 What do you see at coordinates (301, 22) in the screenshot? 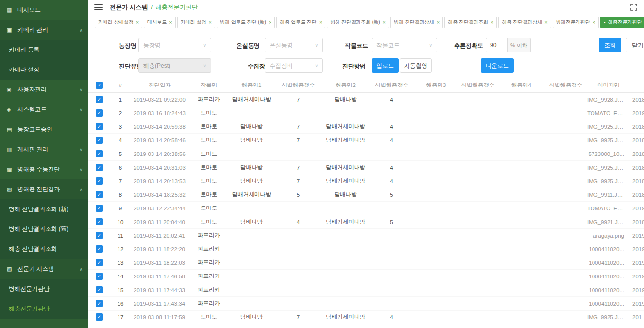
I see `tab-4: 해충 업로드 진단×` at bounding box center [301, 22].